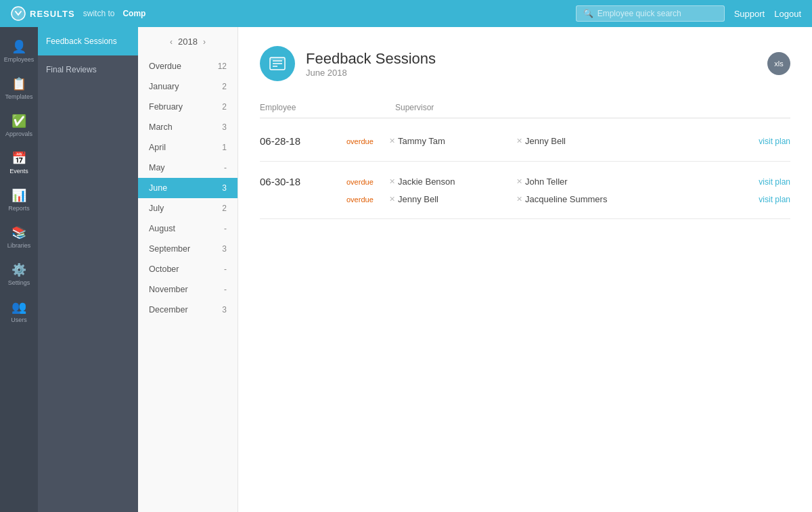  Describe the element at coordinates (225, 147) in the screenshot. I see `month-count: 1` at that location.